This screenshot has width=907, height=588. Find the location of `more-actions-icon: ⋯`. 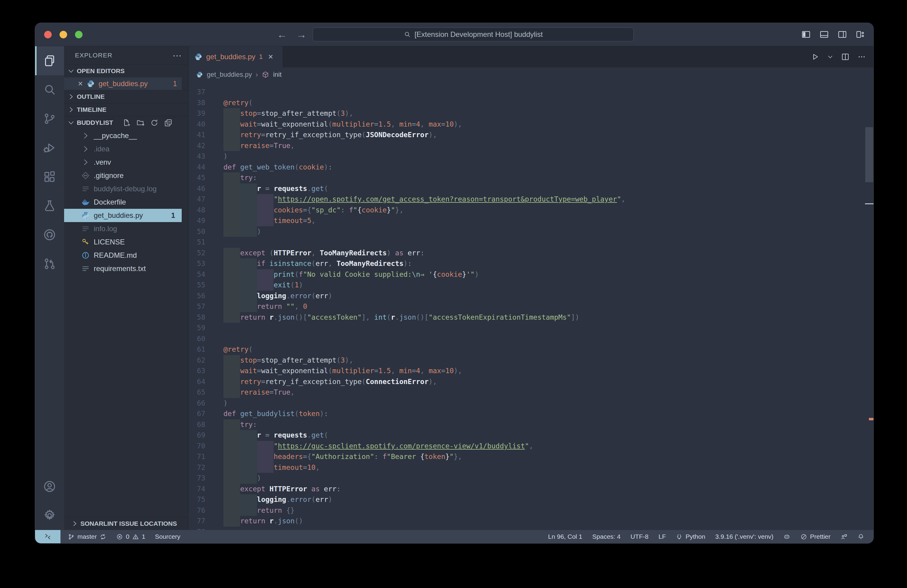

more-actions-icon: ⋯ is located at coordinates (178, 56).